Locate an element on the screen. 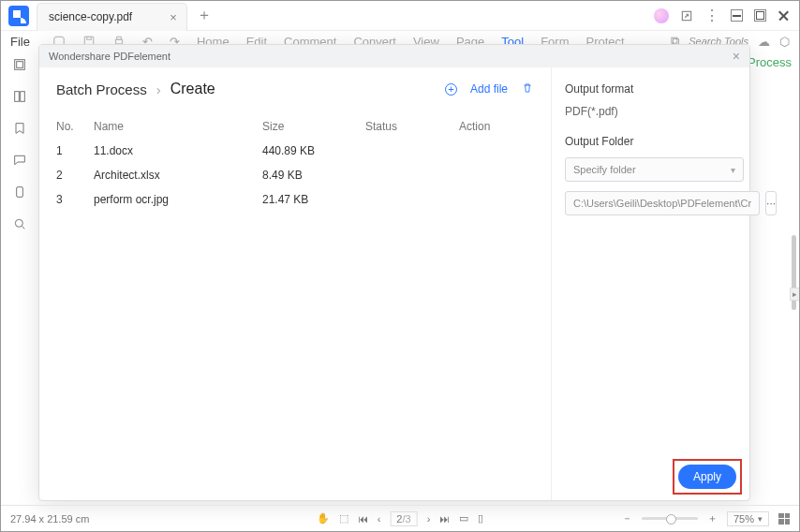  col-no: No. is located at coordinates (75, 126).